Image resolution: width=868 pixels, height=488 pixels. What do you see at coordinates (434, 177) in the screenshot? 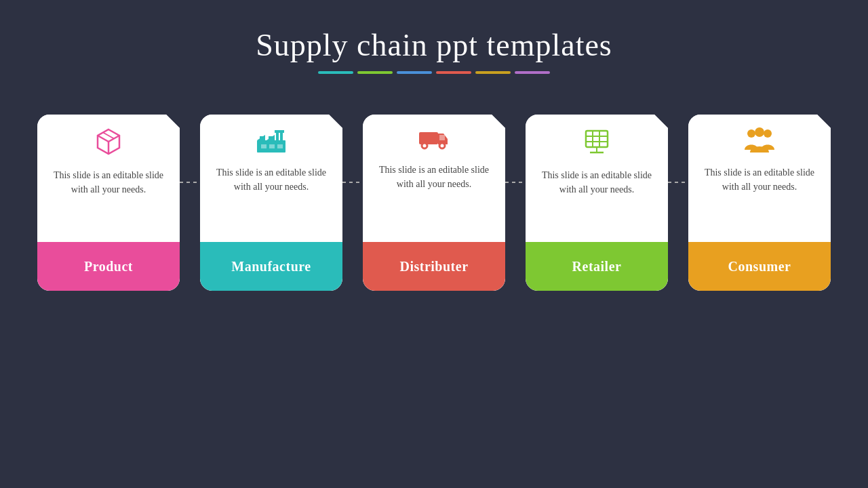
I see `card-distributer-description: This slide is an editable slide with all…` at bounding box center [434, 177].